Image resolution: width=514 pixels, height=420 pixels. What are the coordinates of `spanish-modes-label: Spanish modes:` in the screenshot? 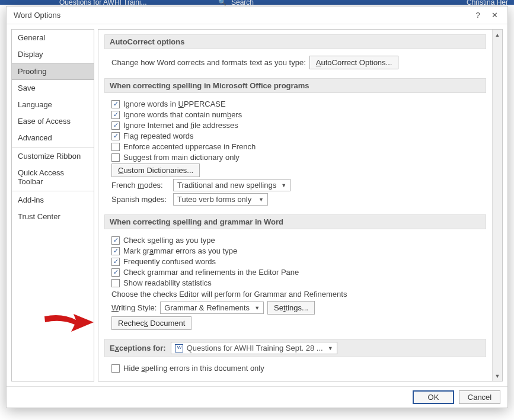 It's located at (141, 199).